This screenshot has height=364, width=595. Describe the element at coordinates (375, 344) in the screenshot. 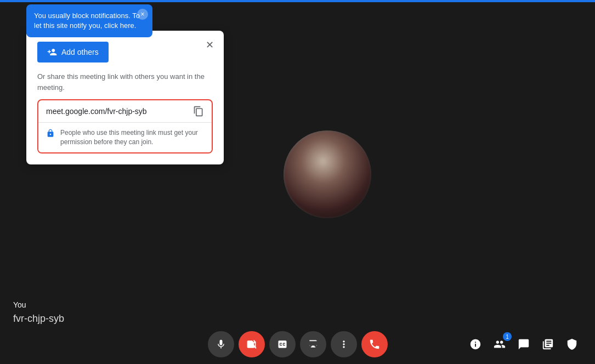

I see `hangup-button` at that location.